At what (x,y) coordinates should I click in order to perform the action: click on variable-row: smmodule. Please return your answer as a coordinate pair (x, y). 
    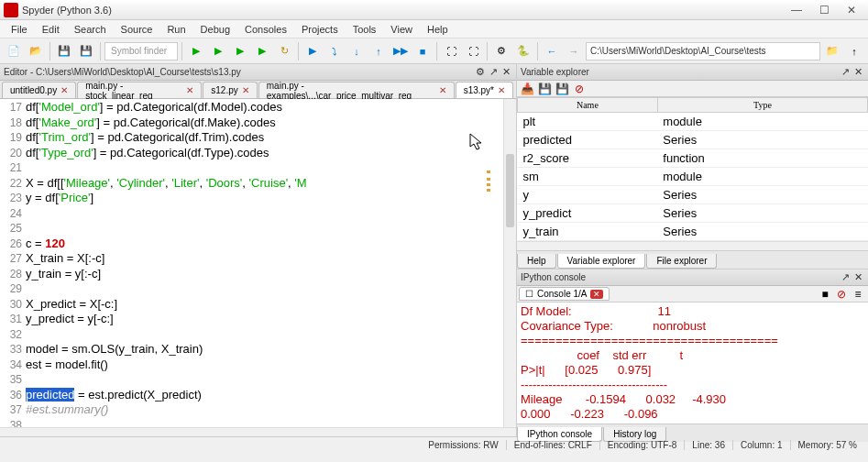
    Looking at the image, I should click on (693, 177).